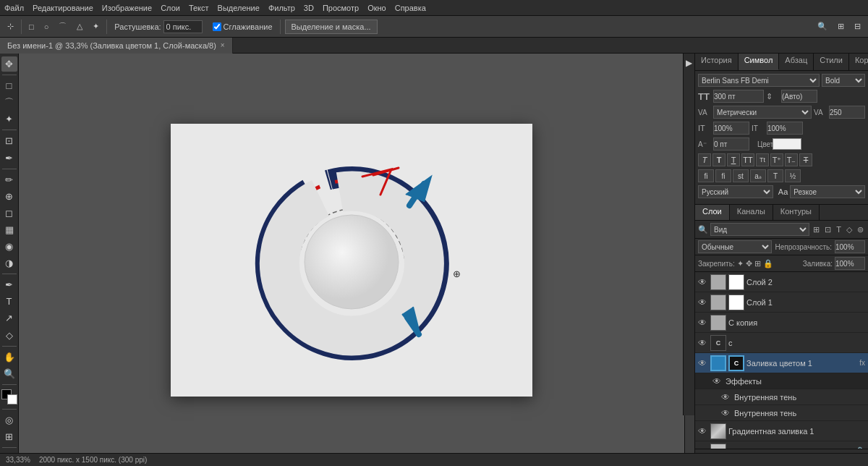 The width and height of the screenshot is (868, 466). What do you see at coordinates (239, 8) in the screenshot?
I see `menu-select: Выделение` at bounding box center [239, 8].